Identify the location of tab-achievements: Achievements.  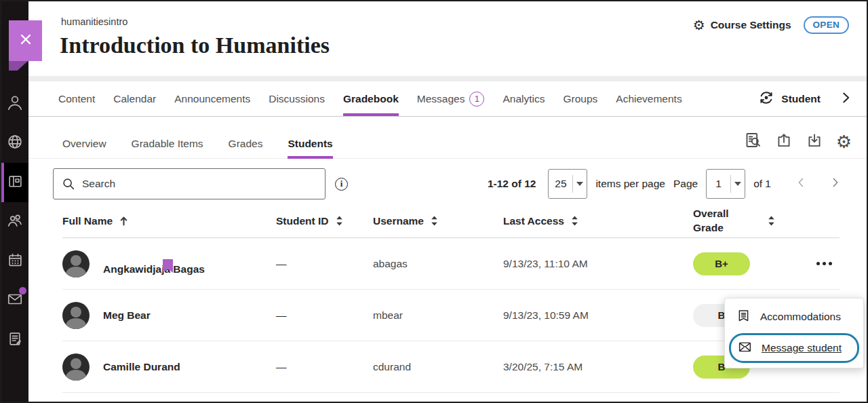
(648, 99).